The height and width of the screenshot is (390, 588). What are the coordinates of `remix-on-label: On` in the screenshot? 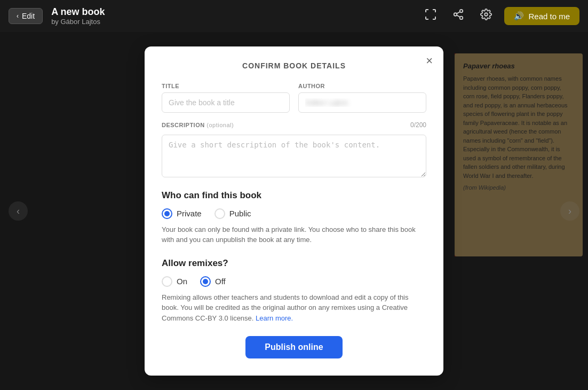 It's located at (182, 281).